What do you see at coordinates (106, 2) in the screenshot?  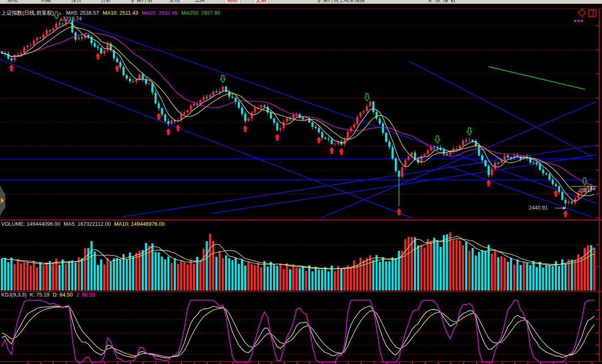 I see `menu-item-分析: 分析` at bounding box center [106, 2].